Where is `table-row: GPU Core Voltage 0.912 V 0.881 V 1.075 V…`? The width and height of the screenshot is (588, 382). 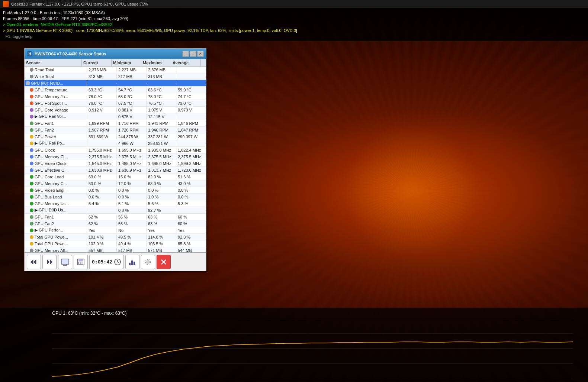
table-row: GPU Core Voltage 0.912 V 0.881 V 1.075 V… is located at coordinates (115, 110).